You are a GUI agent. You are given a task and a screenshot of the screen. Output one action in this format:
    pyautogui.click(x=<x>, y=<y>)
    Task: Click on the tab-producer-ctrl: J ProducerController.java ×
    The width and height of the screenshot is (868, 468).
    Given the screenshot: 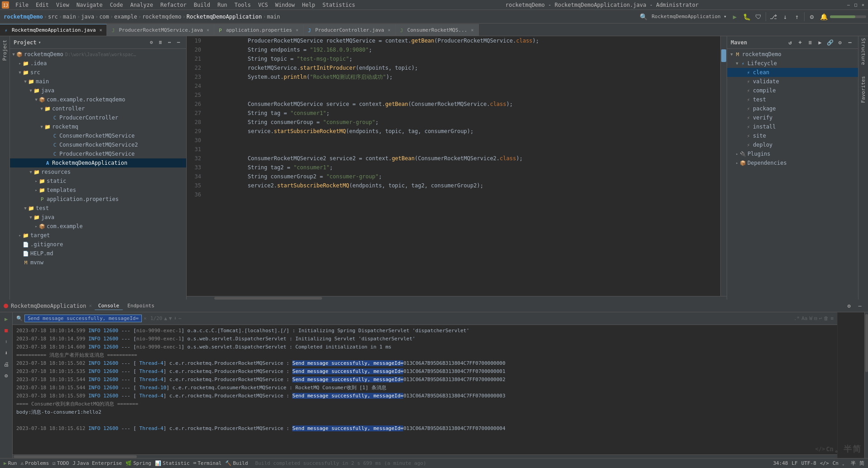 What is the action you would take?
    pyautogui.click(x=350, y=30)
    